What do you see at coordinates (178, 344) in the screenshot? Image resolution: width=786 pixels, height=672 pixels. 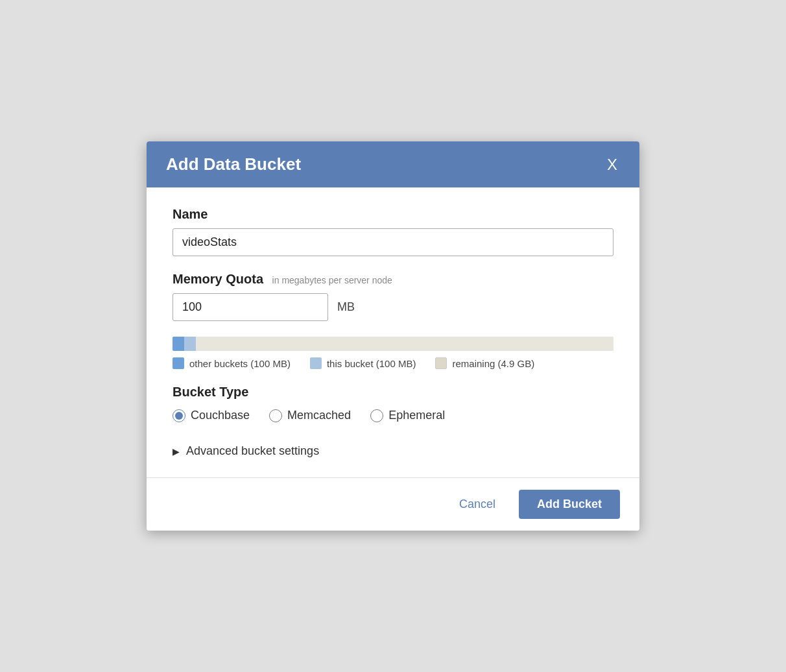 I see `progress-other-buckets` at bounding box center [178, 344].